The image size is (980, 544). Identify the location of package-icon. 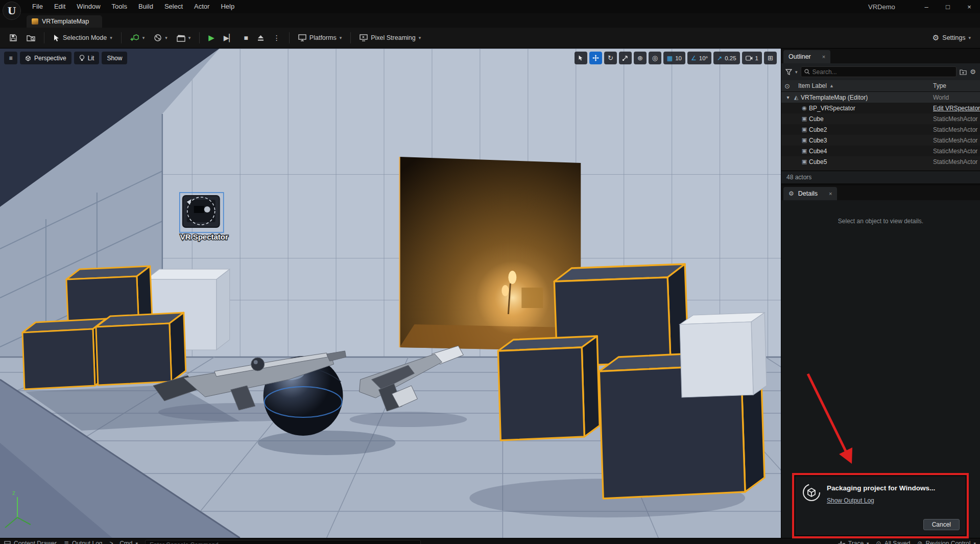
(811, 492).